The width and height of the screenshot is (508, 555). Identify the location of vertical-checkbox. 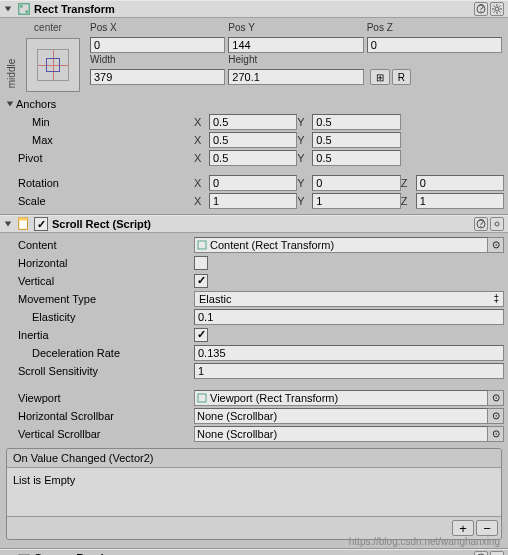
(201, 281).